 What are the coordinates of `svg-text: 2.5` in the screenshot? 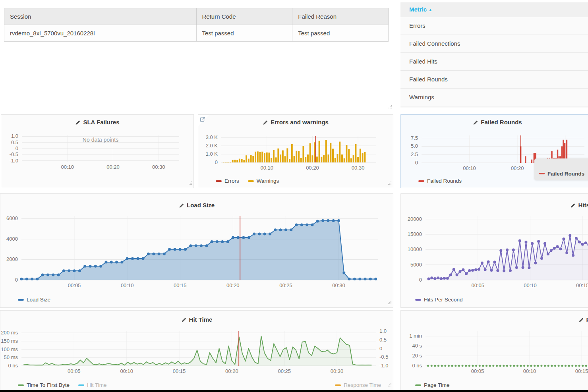 It's located at (414, 154).